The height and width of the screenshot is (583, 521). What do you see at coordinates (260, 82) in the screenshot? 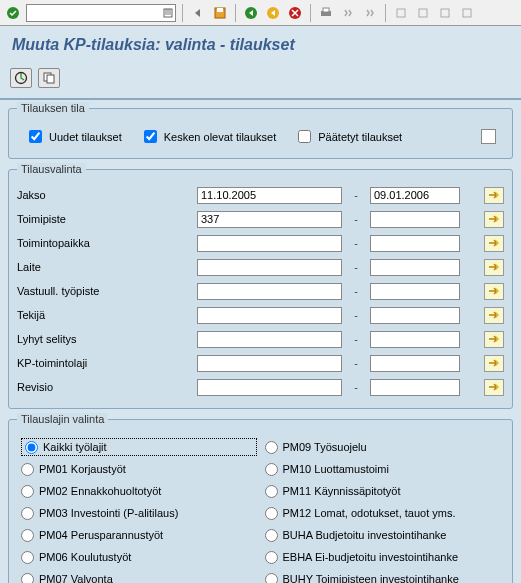
I see `sub-toolbar` at bounding box center [260, 82].